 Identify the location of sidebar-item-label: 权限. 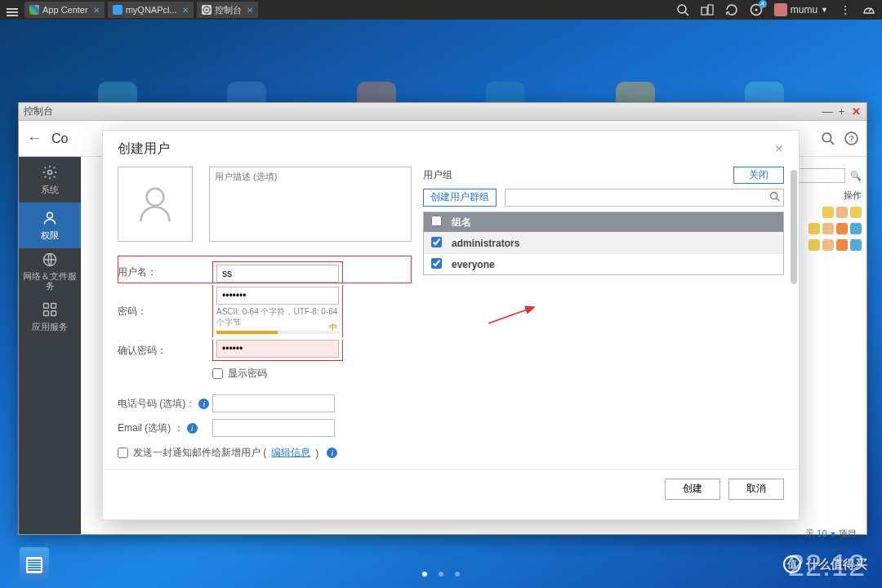
(50, 235).